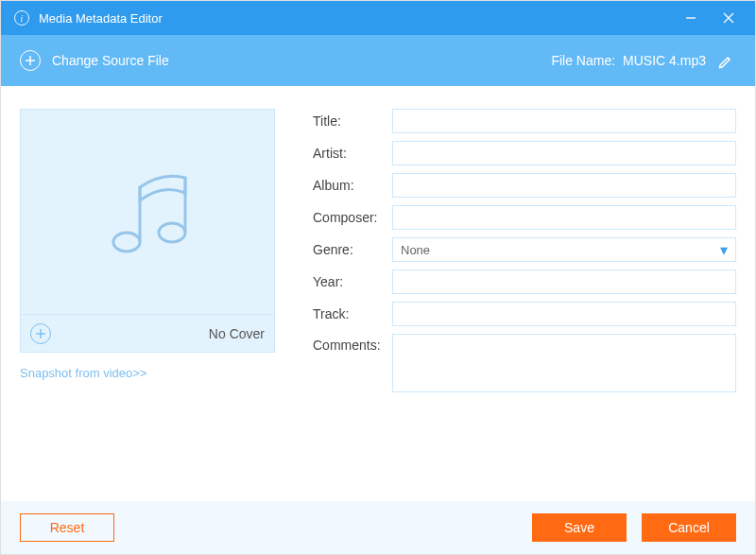  Describe the element at coordinates (355, 19) in the screenshot. I see `app-title: Media Metadata Editor` at that location.